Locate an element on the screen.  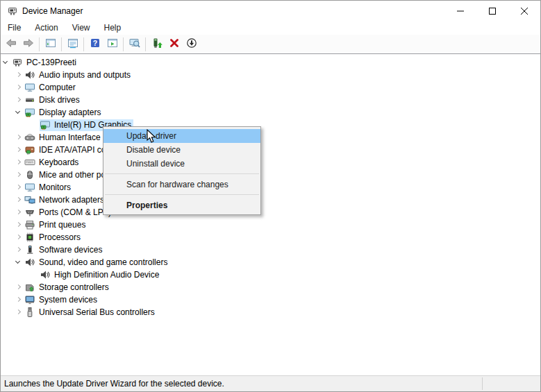
context-menu-separator is located at coordinates (182, 195).